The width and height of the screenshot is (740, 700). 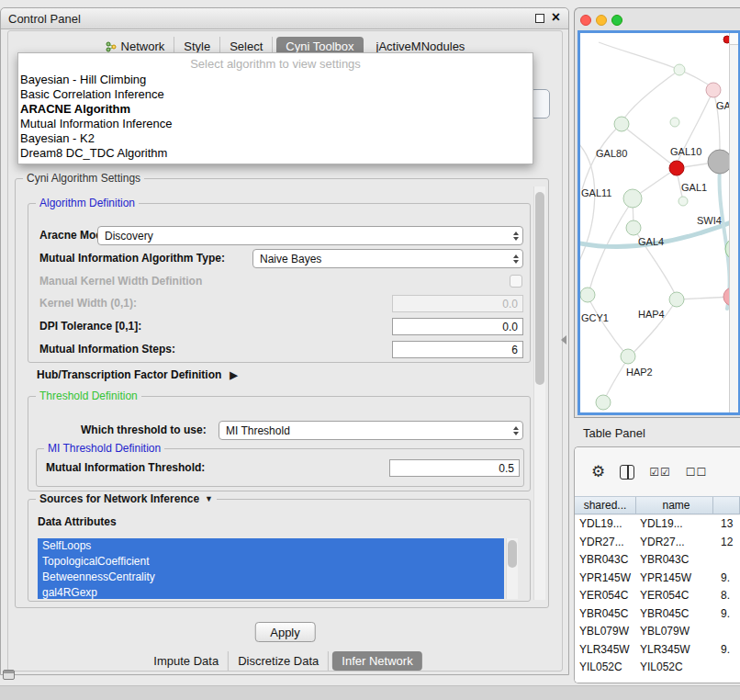 I want to click on attribute-item: BetweennessCentrality, so click(x=271, y=577).